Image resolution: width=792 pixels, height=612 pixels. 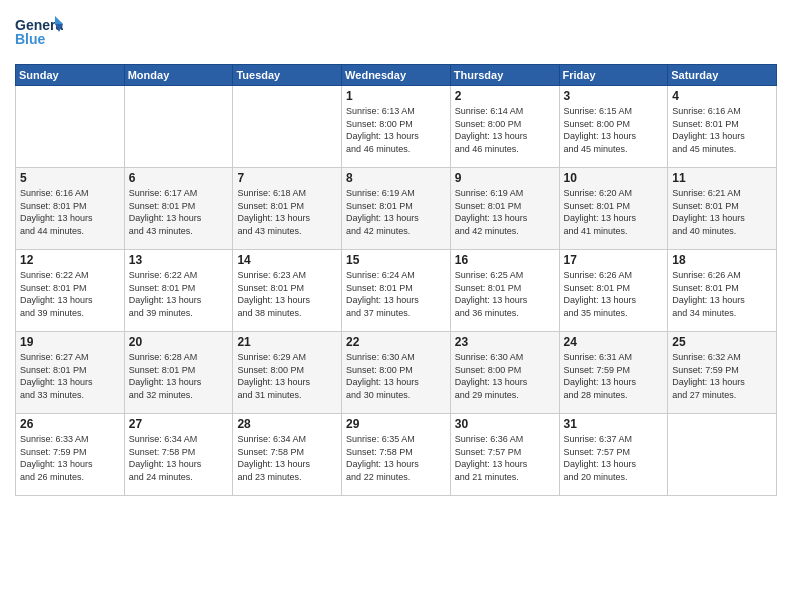 What do you see at coordinates (287, 212) in the screenshot?
I see `day-info: Sunrise: 6:18 AM Sunset: 8:01 PM Dayligh…` at bounding box center [287, 212].